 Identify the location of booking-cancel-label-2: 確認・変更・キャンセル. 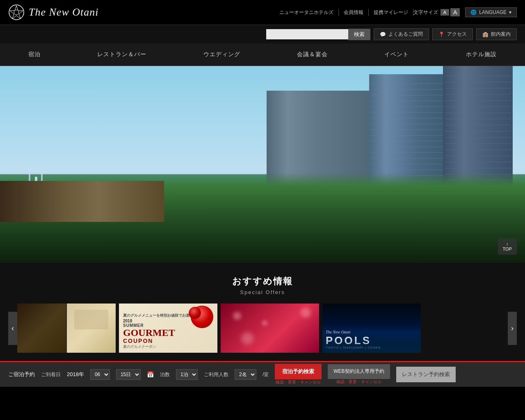
(359, 382).